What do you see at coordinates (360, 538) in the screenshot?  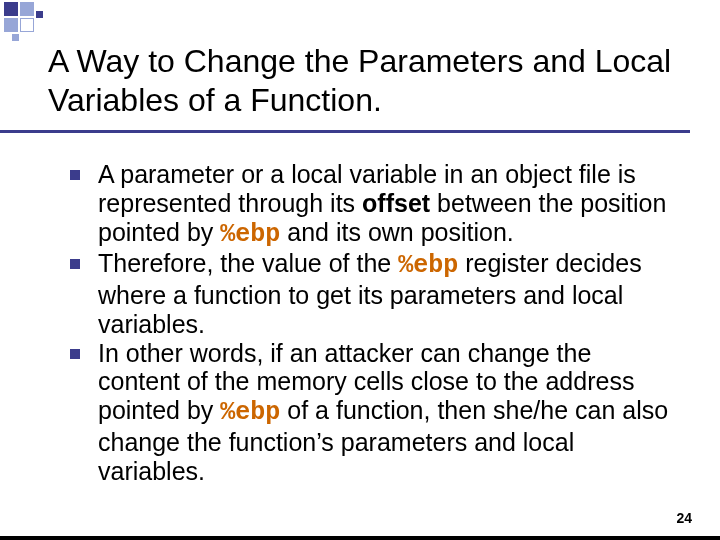 I see `slide-bottom-bar` at bounding box center [360, 538].